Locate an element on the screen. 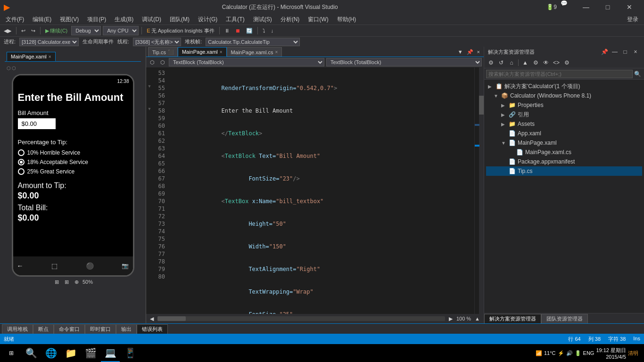 This screenshot has width=644, height=362. toolbar-btn1: ◀▶ is located at coordinates (8, 31).